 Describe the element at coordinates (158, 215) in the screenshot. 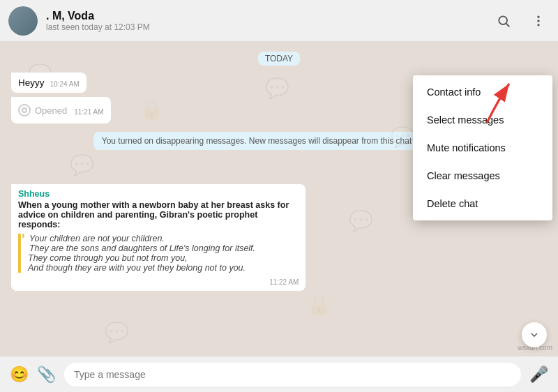

I see `message-text-bold: When a young mother with a newborn baby …` at that location.